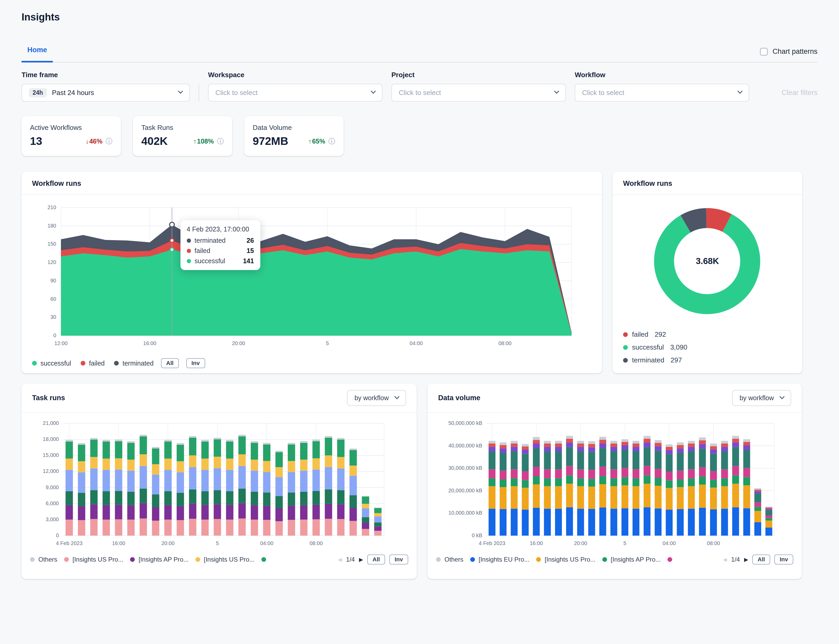 This screenshot has width=839, height=644. I want to click on tab-home: Home, so click(37, 54).